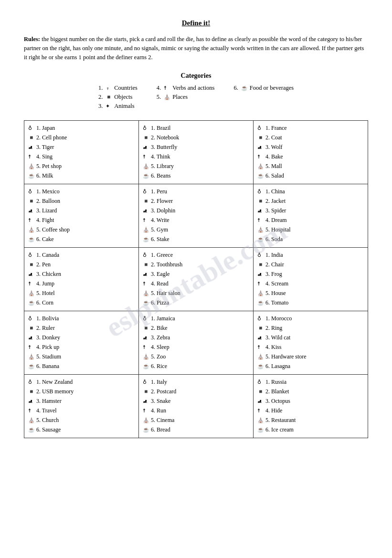 The width and height of the screenshot is (392, 558). I want to click on item-text: 3. Octopus, so click(278, 401).